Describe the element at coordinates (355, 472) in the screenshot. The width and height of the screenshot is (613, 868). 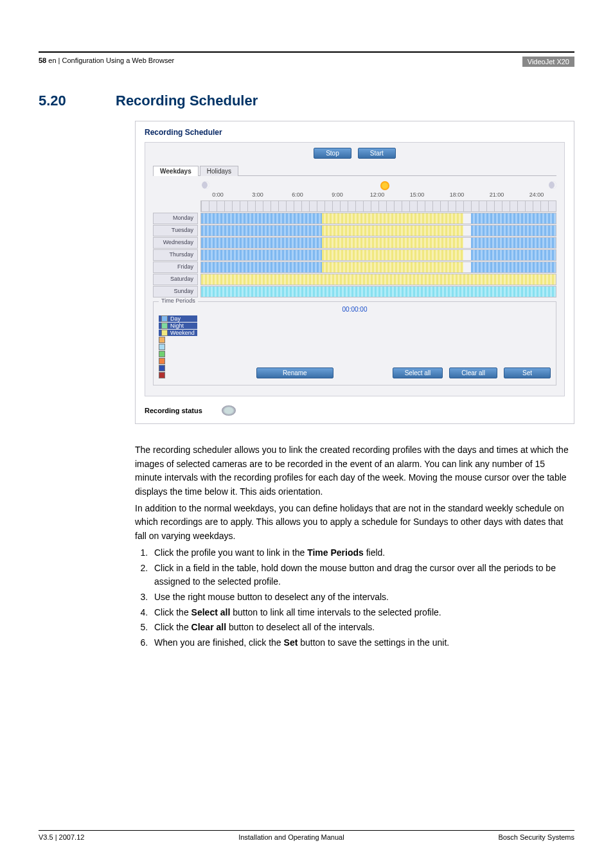
I see `paragraph: The recording scheduler allows you to li…` at that location.